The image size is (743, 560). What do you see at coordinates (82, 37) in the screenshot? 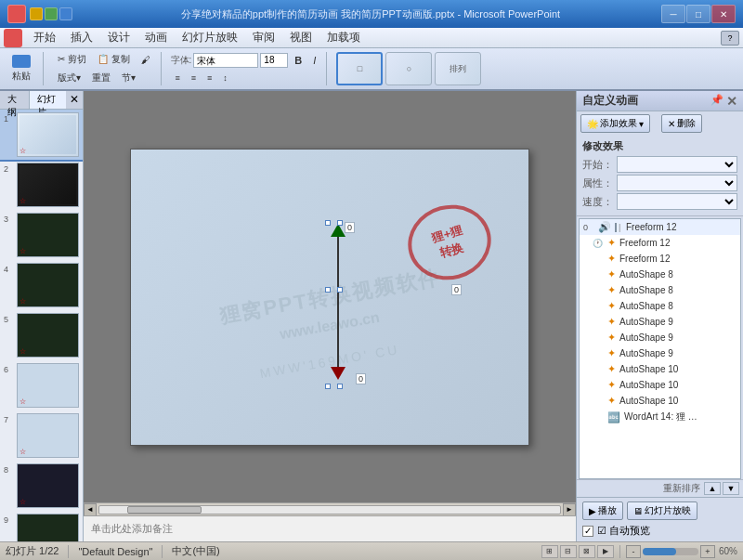
I see `menu-item-insert: 插入` at bounding box center [82, 37].